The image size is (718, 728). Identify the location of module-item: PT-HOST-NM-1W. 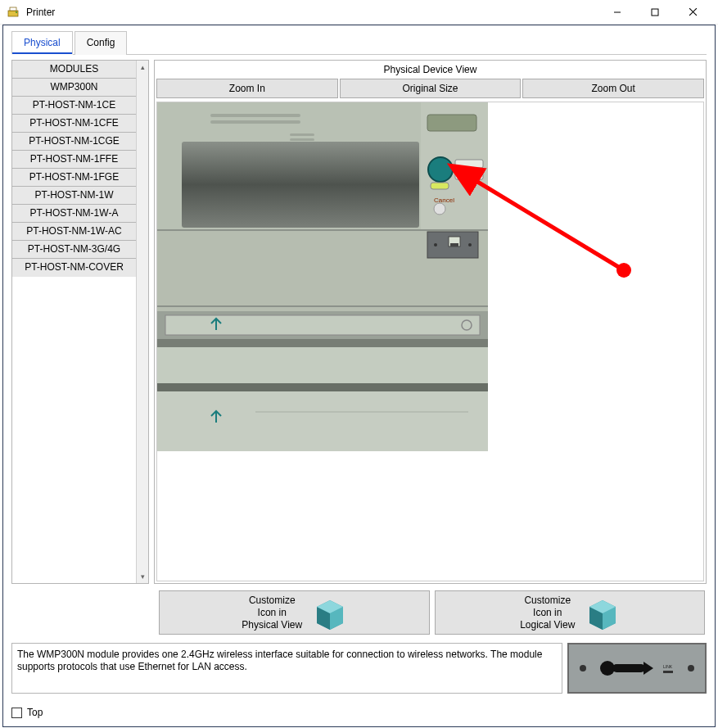
(74, 196).